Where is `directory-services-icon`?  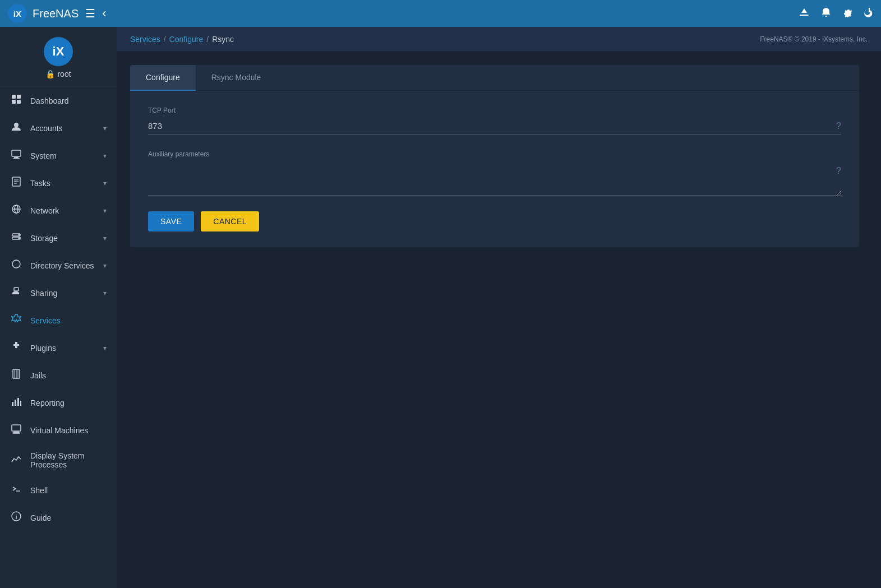
directory-services-icon is located at coordinates (16, 266).